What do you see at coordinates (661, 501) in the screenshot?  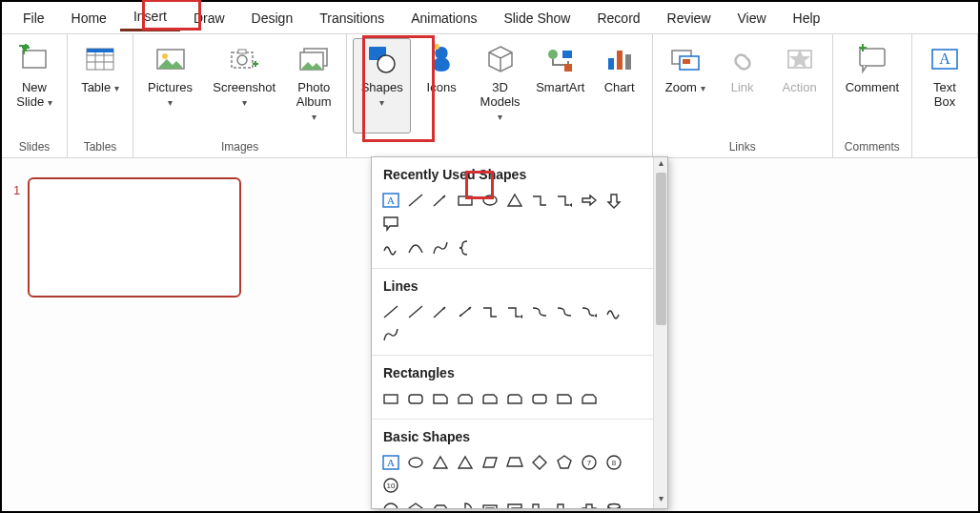 I see `scroll-down-icon: ▾` at bounding box center [661, 501].